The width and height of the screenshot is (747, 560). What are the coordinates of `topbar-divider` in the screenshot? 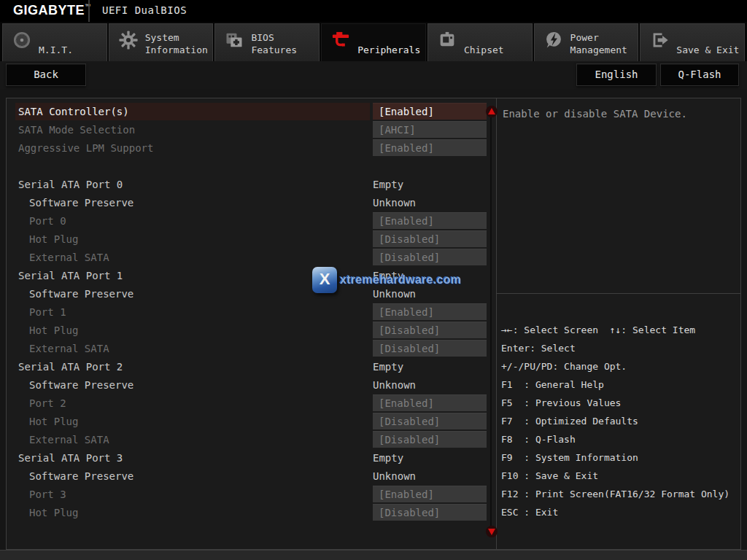 It's located at (89, 11).